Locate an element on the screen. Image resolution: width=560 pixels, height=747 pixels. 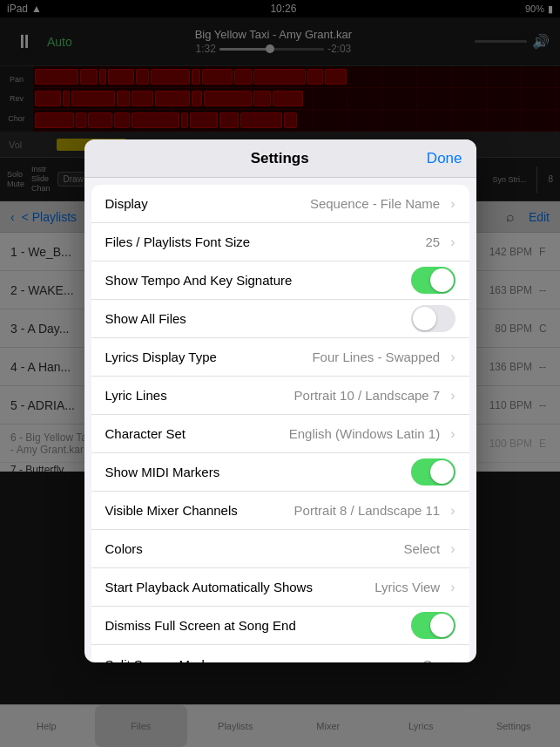
toggle-midi is located at coordinates (434, 472).